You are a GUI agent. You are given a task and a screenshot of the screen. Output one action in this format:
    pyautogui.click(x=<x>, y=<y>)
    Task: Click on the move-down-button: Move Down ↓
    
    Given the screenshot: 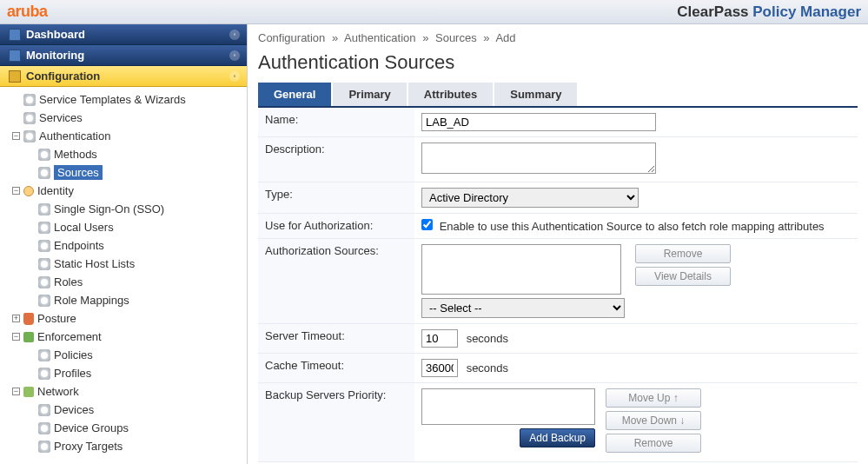 What is the action you would take?
    pyautogui.click(x=653, y=421)
    